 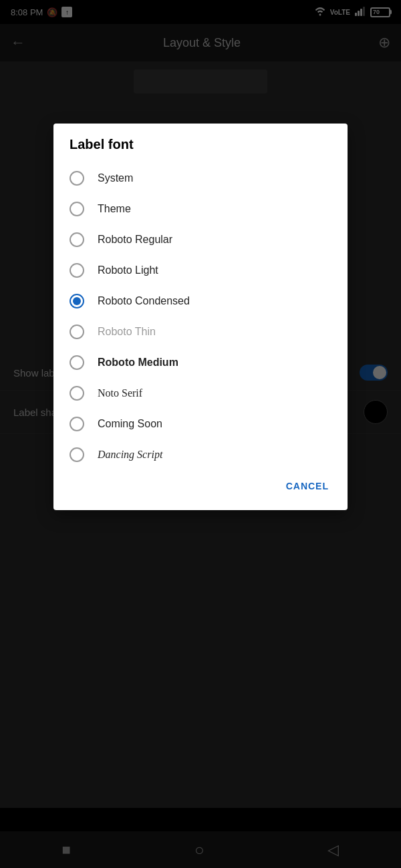 What do you see at coordinates (130, 424) in the screenshot?
I see `radio-label-coming-soon: Coming Soon` at bounding box center [130, 424].